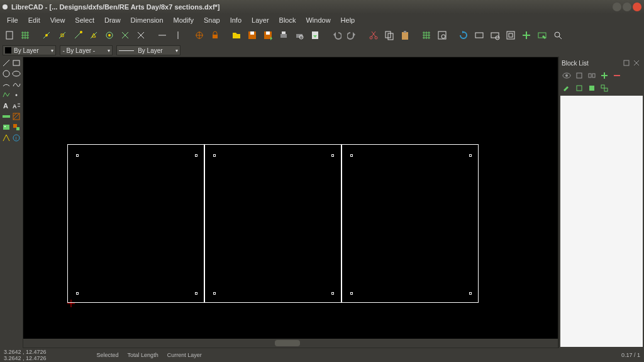 The width and height of the screenshot is (644, 362). What do you see at coordinates (287, 343) in the screenshot?
I see `scrollbar-thumb` at bounding box center [287, 343].